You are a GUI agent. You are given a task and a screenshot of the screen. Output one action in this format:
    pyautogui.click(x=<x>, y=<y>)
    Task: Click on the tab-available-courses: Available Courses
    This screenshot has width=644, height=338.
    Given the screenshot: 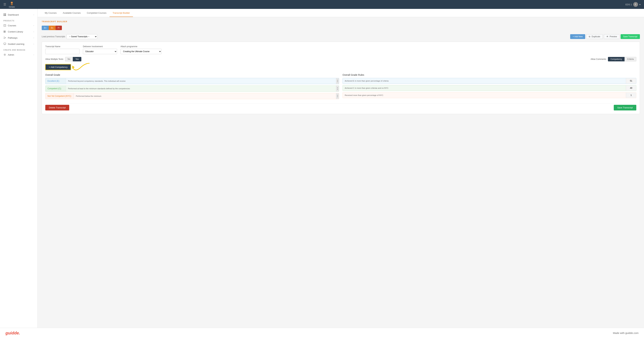 What is the action you would take?
    pyautogui.click(x=72, y=13)
    